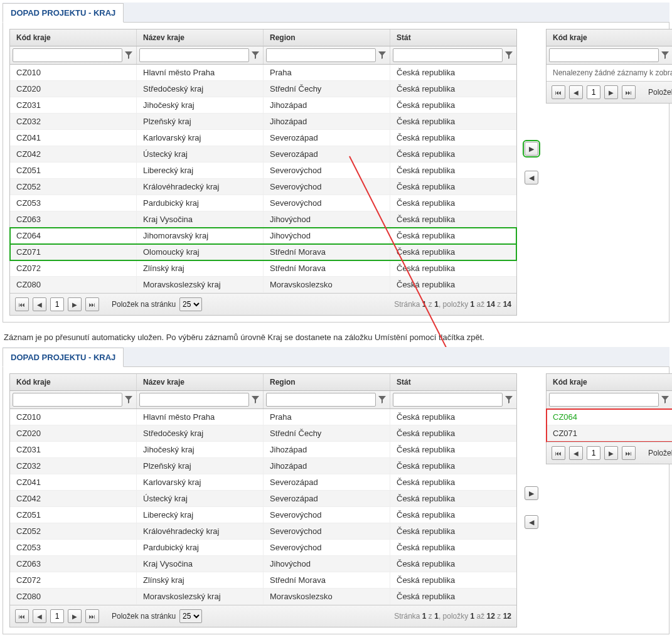 Image resolution: width=672 pixels, height=635 pixels. I want to click on cell-nazev: Hlavní město Praha, so click(200, 73).